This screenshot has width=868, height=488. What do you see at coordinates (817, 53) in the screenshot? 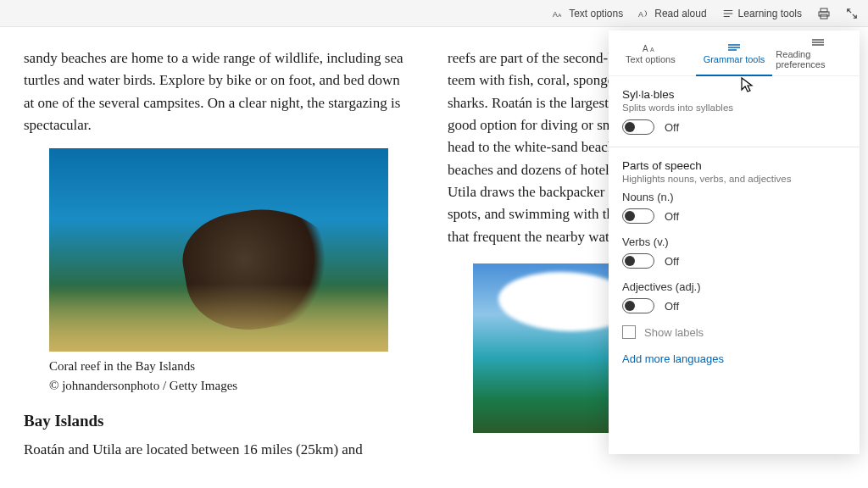
I see `tab-reading-preferences: Reading preferences` at bounding box center [817, 53].